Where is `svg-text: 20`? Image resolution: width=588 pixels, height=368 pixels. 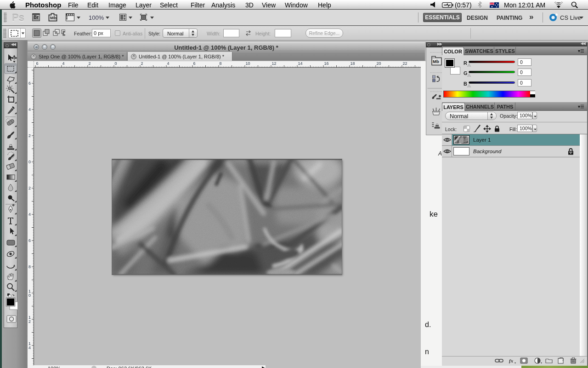
svg-text: 20 is located at coordinates (379, 63).